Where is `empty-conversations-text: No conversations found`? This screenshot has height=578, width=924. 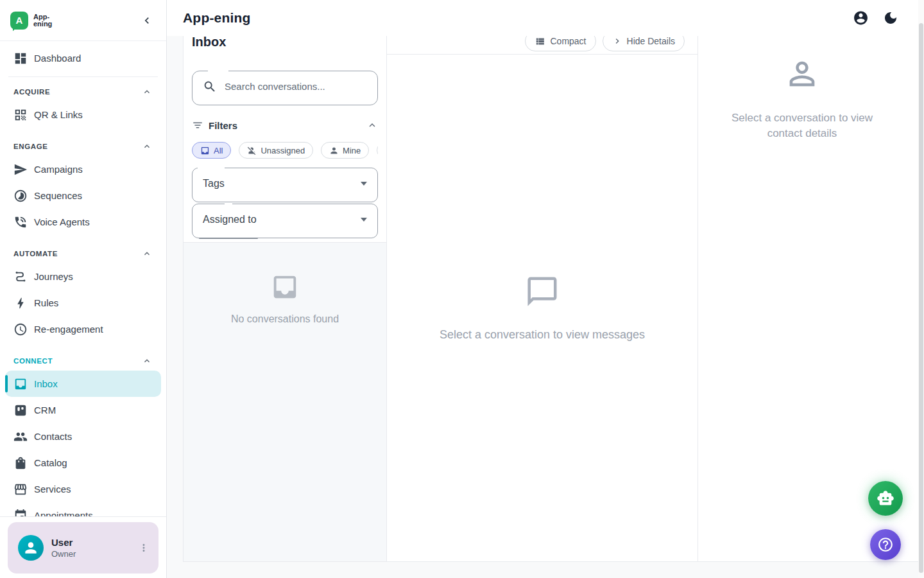
empty-conversations-text: No conversations found is located at coordinates (285, 319).